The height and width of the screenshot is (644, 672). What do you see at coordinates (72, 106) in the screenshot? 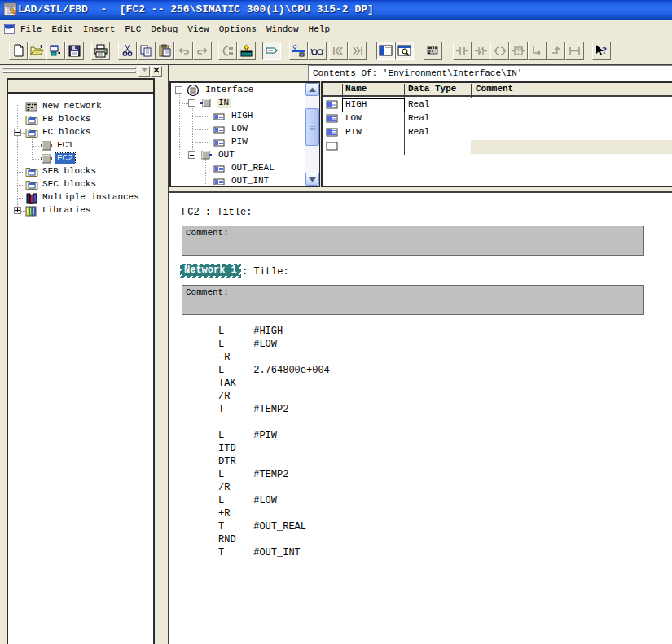
I see `tree-item-label: New network` at bounding box center [72, 106].